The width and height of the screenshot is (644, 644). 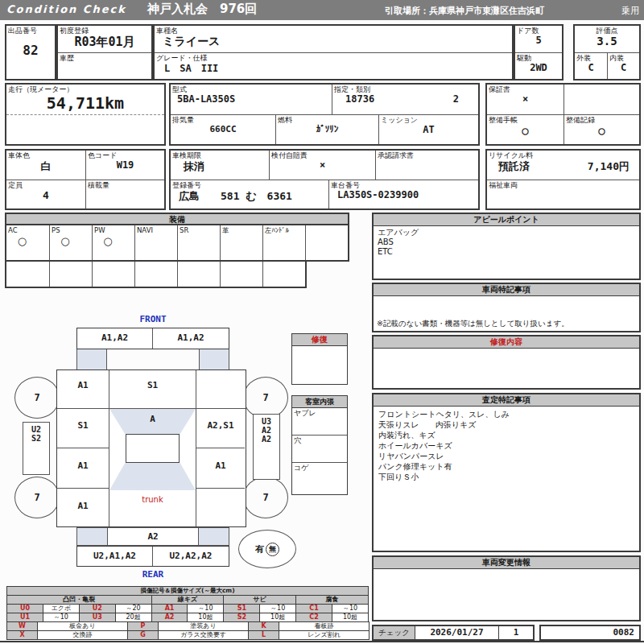 I want to click on vehicle-category: 乗用, so click(x=630, y=11).